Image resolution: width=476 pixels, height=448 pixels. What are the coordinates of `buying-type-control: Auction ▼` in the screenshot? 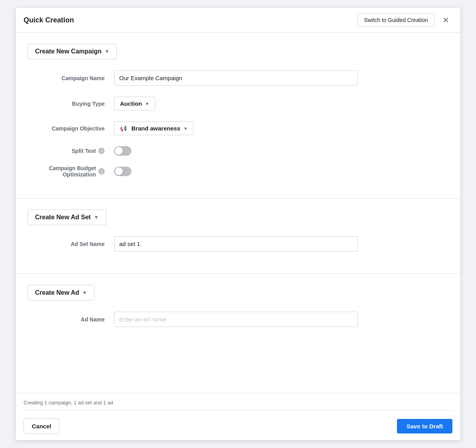 It's located at (236, 104).